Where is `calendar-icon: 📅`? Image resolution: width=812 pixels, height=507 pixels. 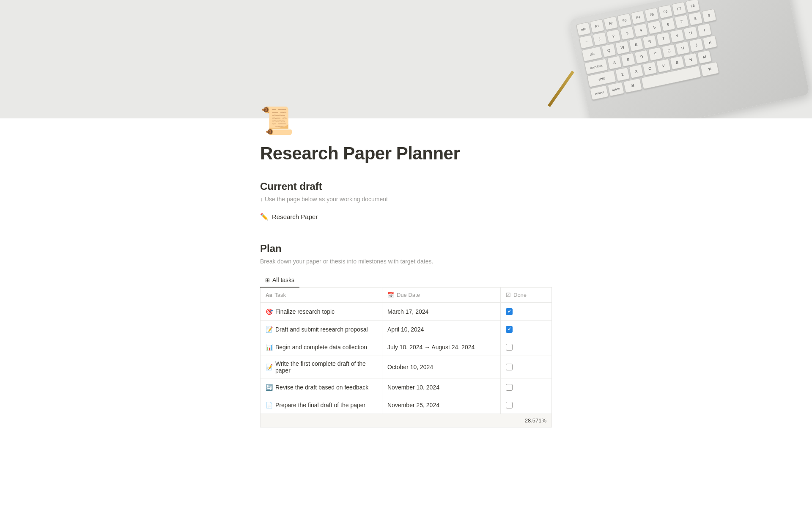 calendar-icon: 📅 is located at coordinates (391, 295).